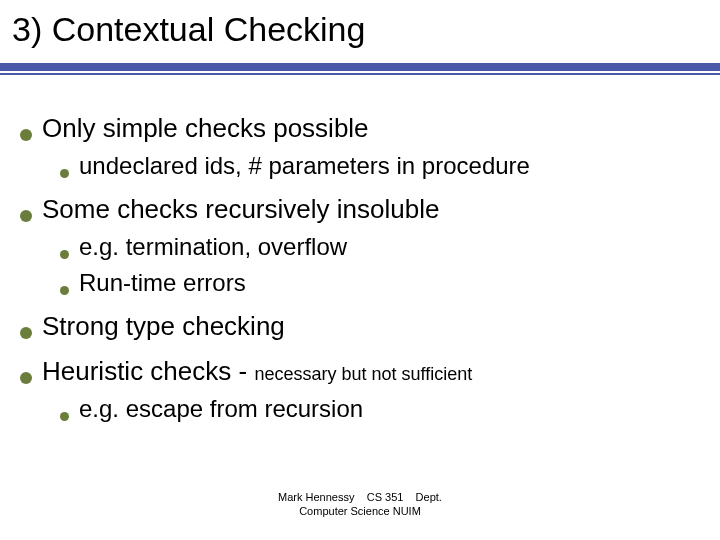  What do you see at coordinates (385, 409) in the screenshot?
I see `bullet-level2: e.g. escape from recursion` at bounding box center [385, 409].